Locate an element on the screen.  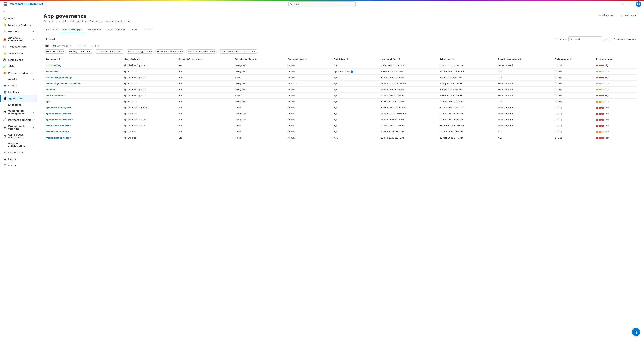
sidebar-item-partner: 🤝 Partner catalog ▾ is located at coordinates (18, 73).